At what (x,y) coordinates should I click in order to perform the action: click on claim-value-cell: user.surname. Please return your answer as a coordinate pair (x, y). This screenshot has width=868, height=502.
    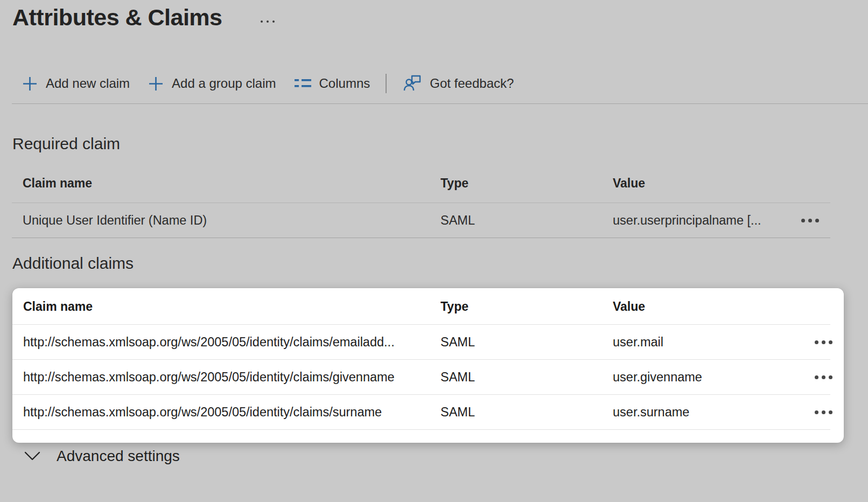
    Looking at the image, I should click on (713, 413).